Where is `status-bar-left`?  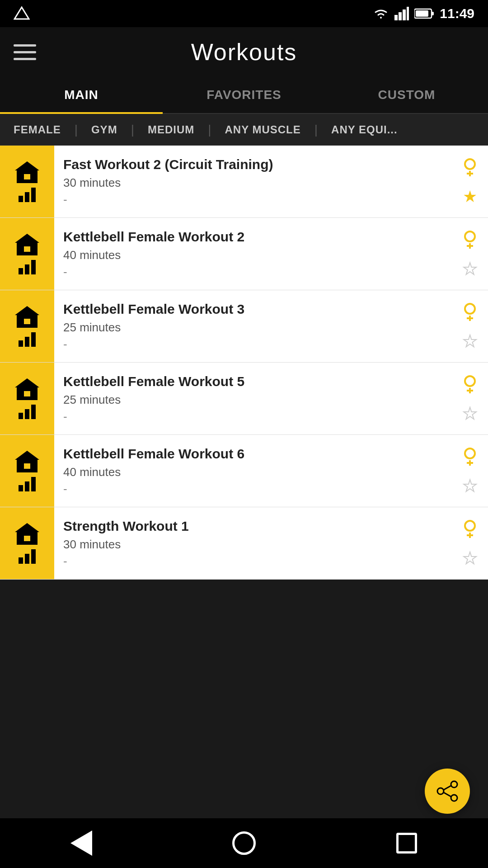 status-bar-left is located at coordinates (22, 14).